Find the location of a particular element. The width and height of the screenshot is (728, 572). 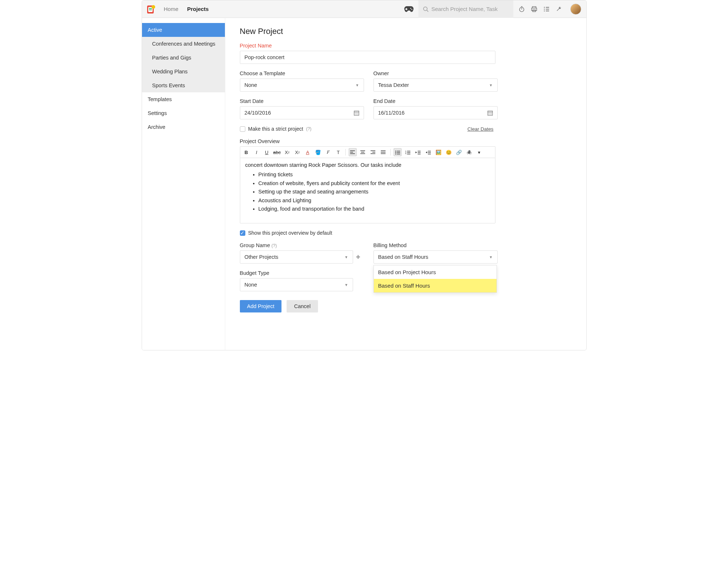

show-overview-checkbox: ✓ is located at coordinates (242, 233).